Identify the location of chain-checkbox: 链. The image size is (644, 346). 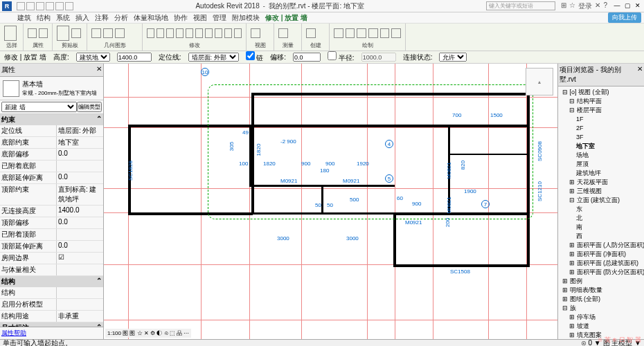
(255, 57).